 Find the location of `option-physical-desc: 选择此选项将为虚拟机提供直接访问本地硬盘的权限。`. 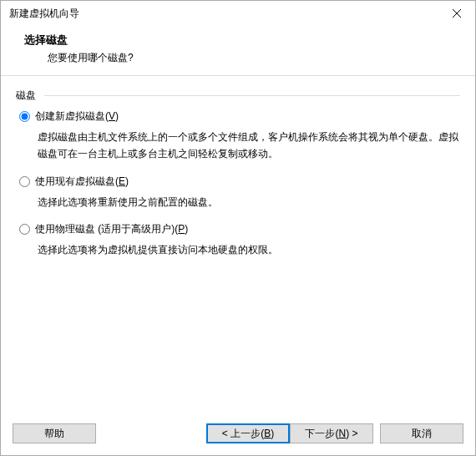

option-physical-desc: 选择此选项将为虚拟机提供直接访问本地硬盘的权限。 is located at coordinates (249, 250).